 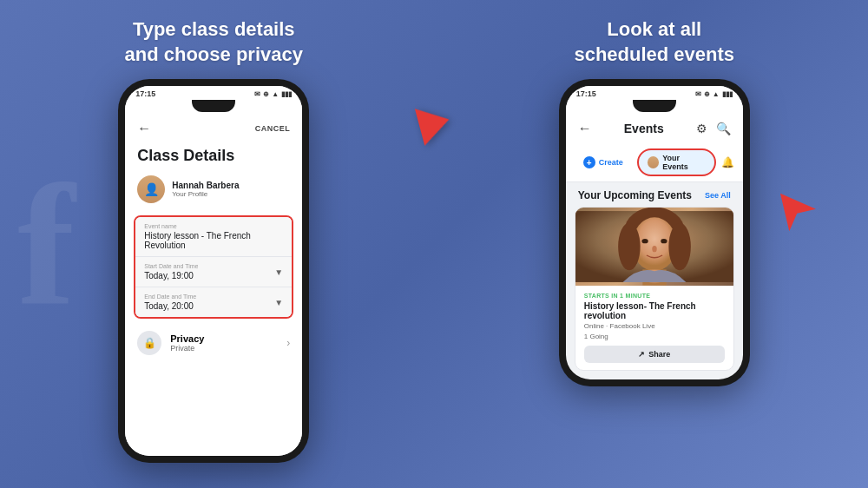 I want to click on privacy-row: 🔒 Privacy Private ›, so click(x=214, y=343).